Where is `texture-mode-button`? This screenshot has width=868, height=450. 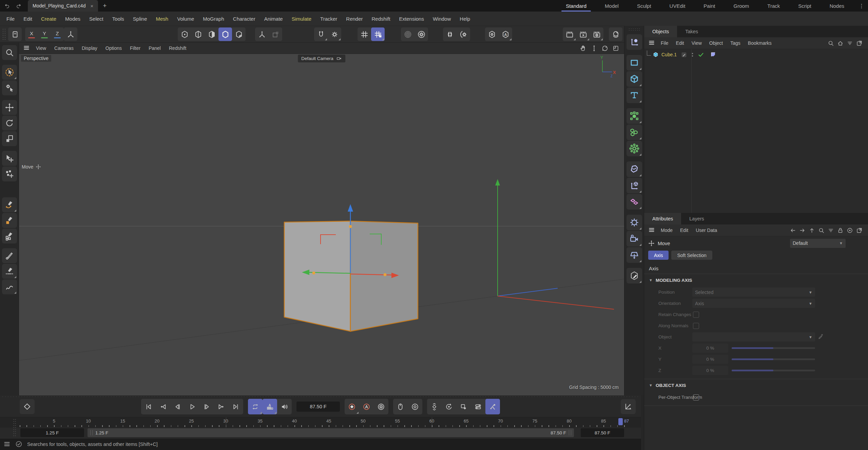 texture-mode-button is located at coordinates (239, 34).